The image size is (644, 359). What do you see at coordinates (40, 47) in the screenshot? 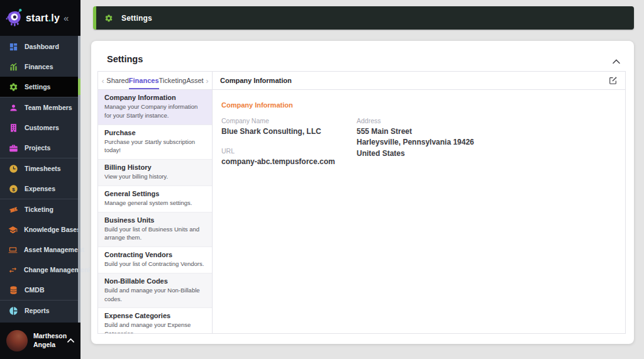
I see `sidebar-item-dashboard: Dashboard` at bounding box center [40, 47].